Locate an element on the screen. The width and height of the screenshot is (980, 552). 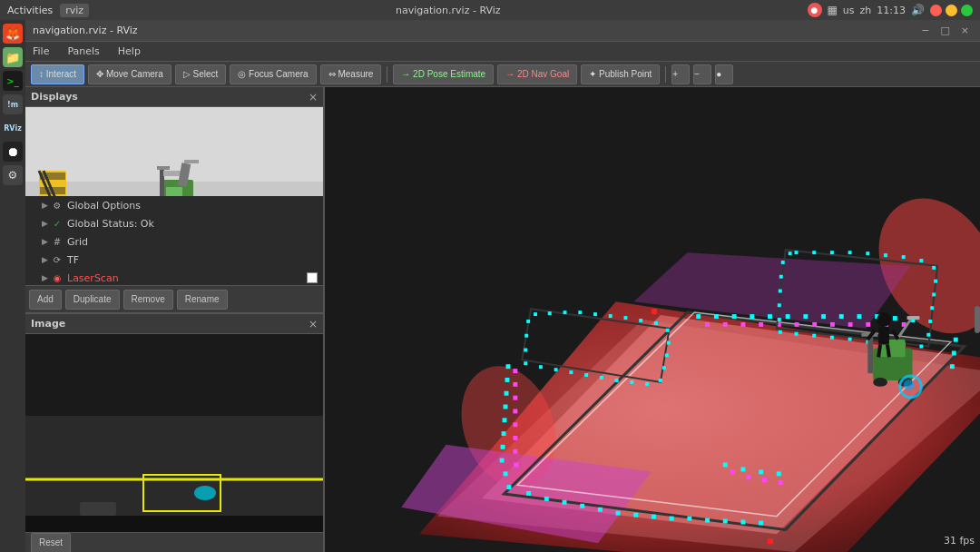
minimize-btn is located at coordinates (951, 11).